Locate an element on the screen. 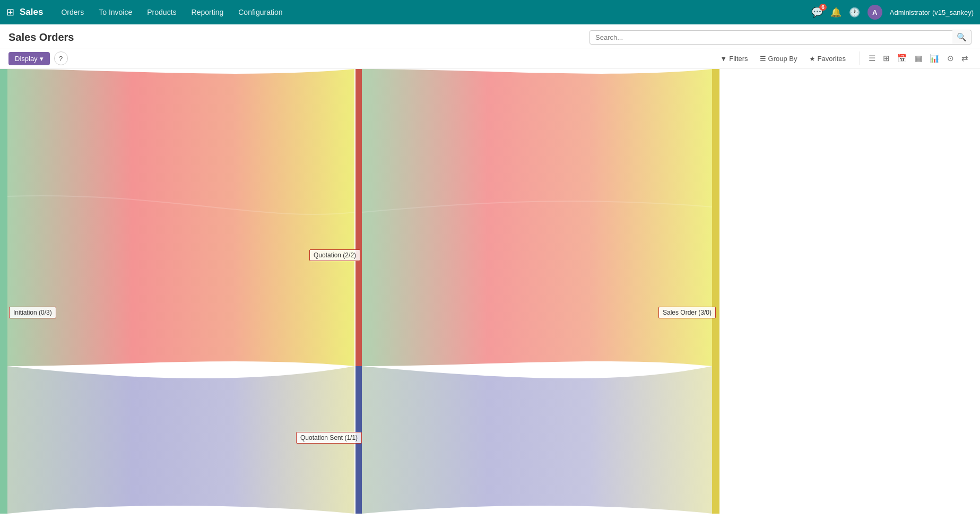 The image size is (980, 520). page-title: Sales Orders is located at coordinates (296, 37).